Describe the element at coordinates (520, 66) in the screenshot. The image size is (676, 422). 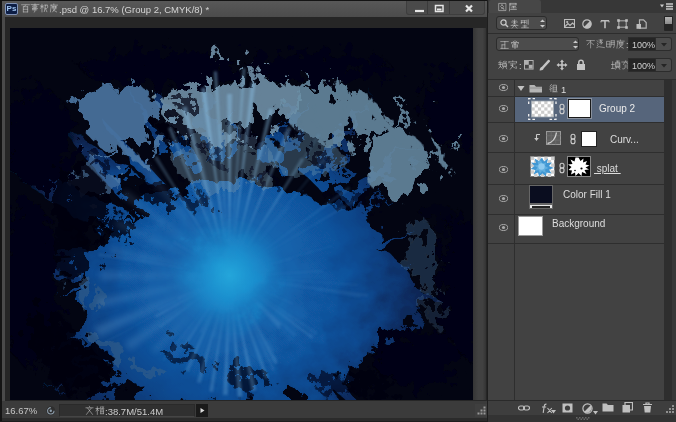
I see `svg-text:::` at that location.